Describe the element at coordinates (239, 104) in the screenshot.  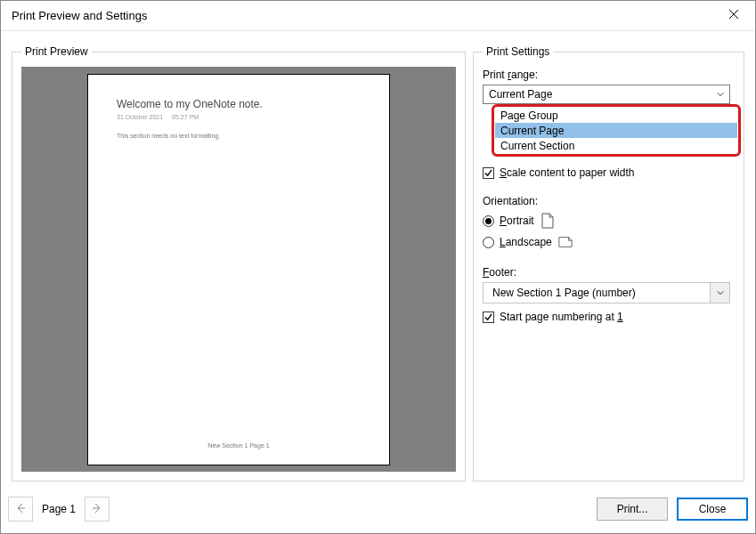
I see `preview-page-heading: Welcome to my OneNote note.` at that location.